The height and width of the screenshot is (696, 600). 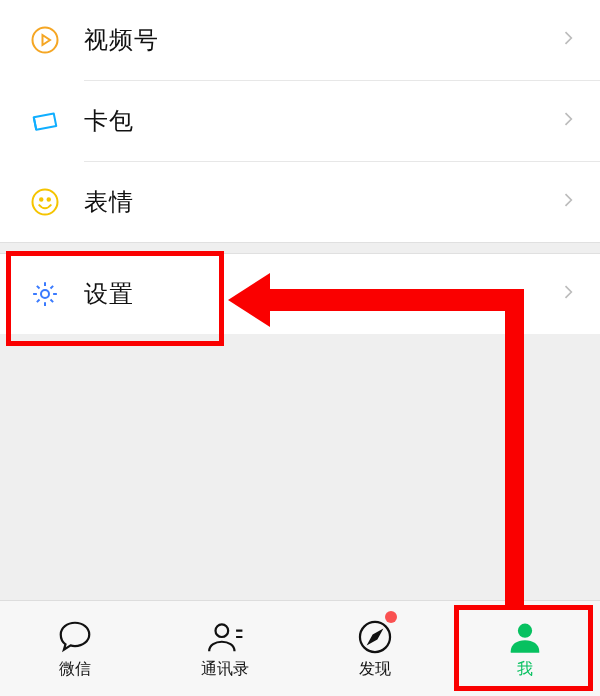 I want to click on tab-me: 我, so click(x=525, y=648).